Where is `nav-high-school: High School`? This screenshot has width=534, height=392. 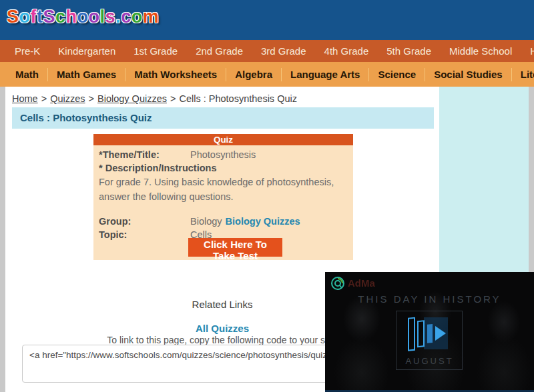
nav-high-school: High School is located at coordinates (532, 51).